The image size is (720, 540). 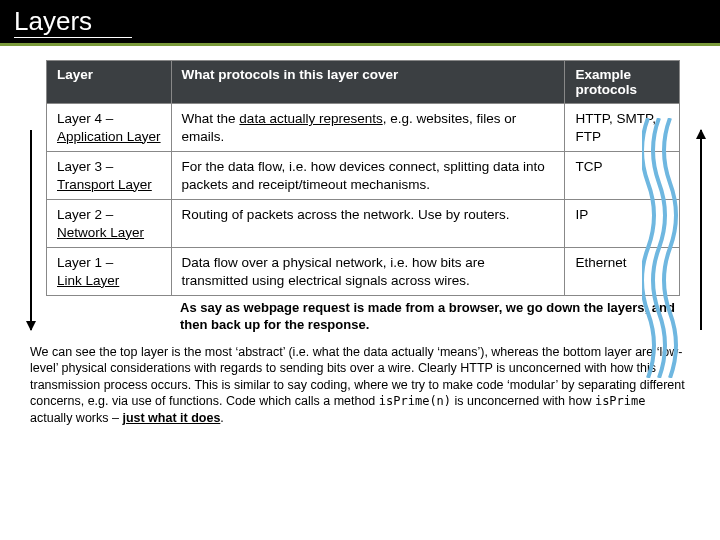 What do you see at coordinates (368, 176) in the screenshot?
I see `cell-desc: For the data flow, i.e. how devices conn…` at bounding box center [368, 176].